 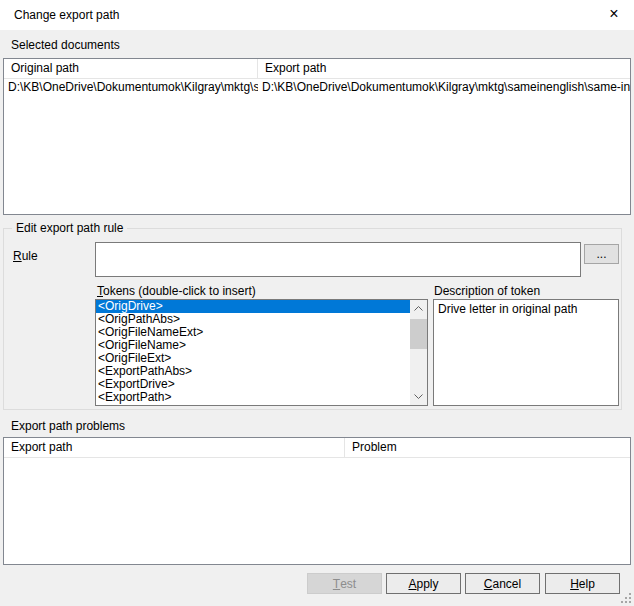 I want to click on group-label: Edit export path rule, so click(x=70, y=228).